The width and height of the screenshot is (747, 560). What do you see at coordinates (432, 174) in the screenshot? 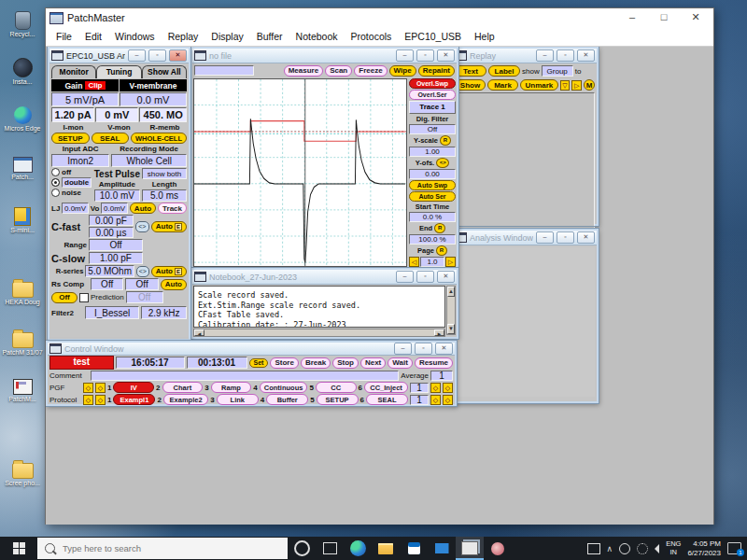
I see `y-offset-value: 0.00` at bounding box center [432, 174].